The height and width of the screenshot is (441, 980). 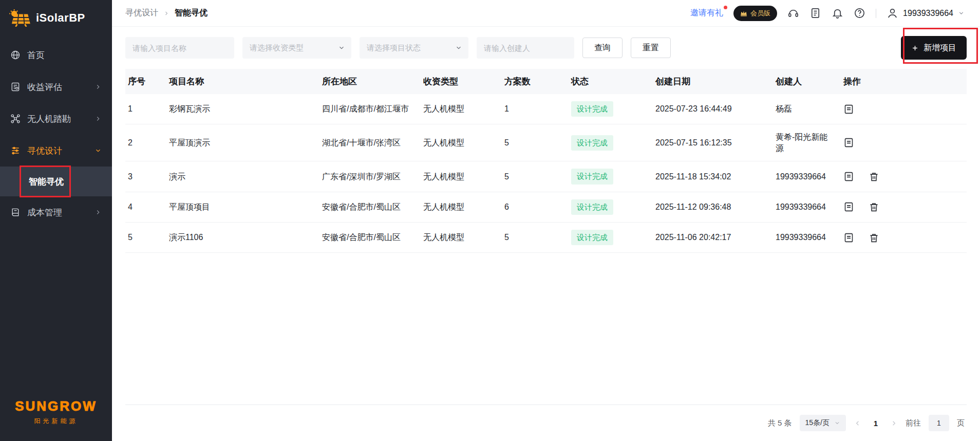 I want to click on cell-created-date: 2025-07-15 16:12:35, so click(x=713, y=143).